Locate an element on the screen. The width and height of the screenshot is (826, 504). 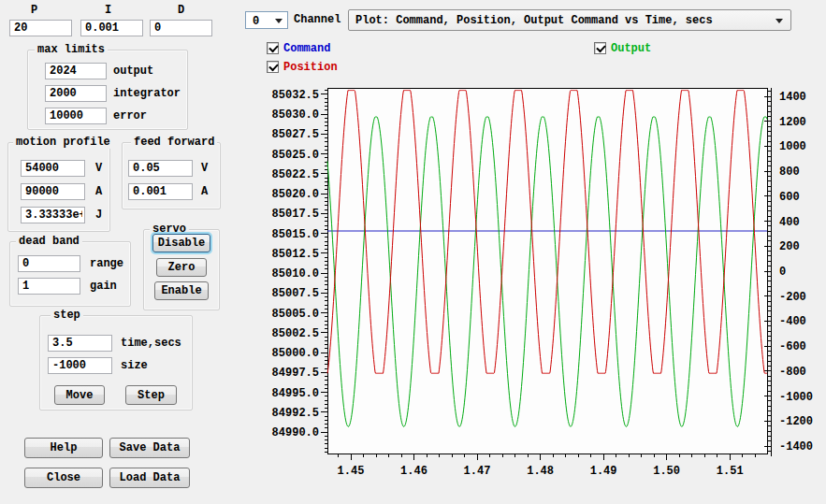
svg-text: 85015.0 is located at coordinates (296, 235).